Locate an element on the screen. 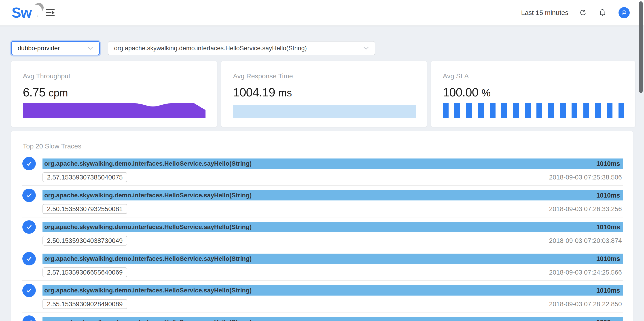 This screenshot has height=321, width=644. card-avg-throughput: Avg Throughput 6.75 cpm is located at coordinates (114, 94).